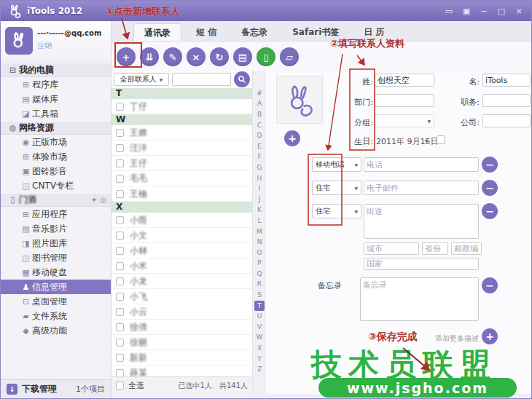 This screenshot has height=399, width=532. Describe the element at coordinates (259, 179) in the screenshot. I see `alphabet-letter-H: H` at that location.